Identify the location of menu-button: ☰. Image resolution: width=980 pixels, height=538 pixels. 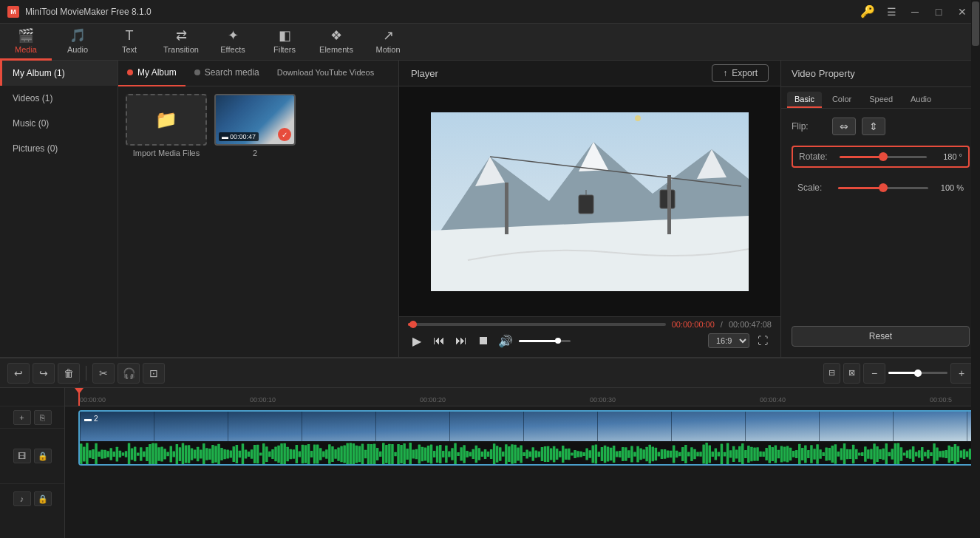
(891, 12).